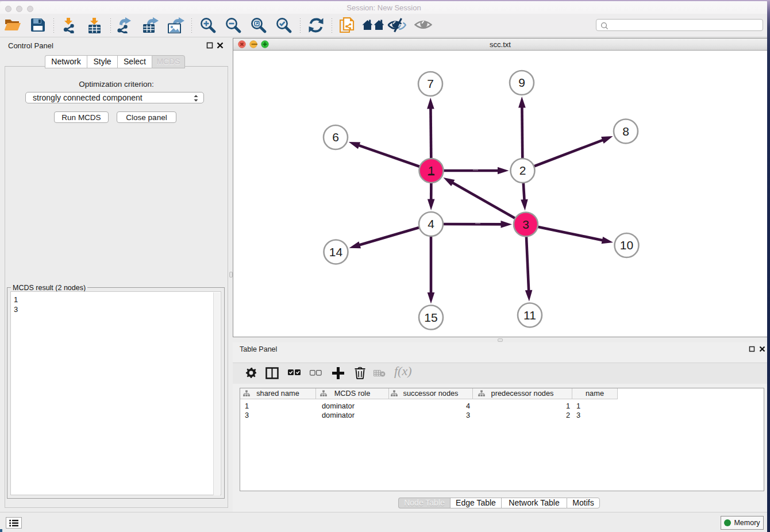 The image size is (770, 532). What do you see at coordinates (626, 131) in the screenshot?
I see `svg-text: 8` at bounding box center [626, 131].